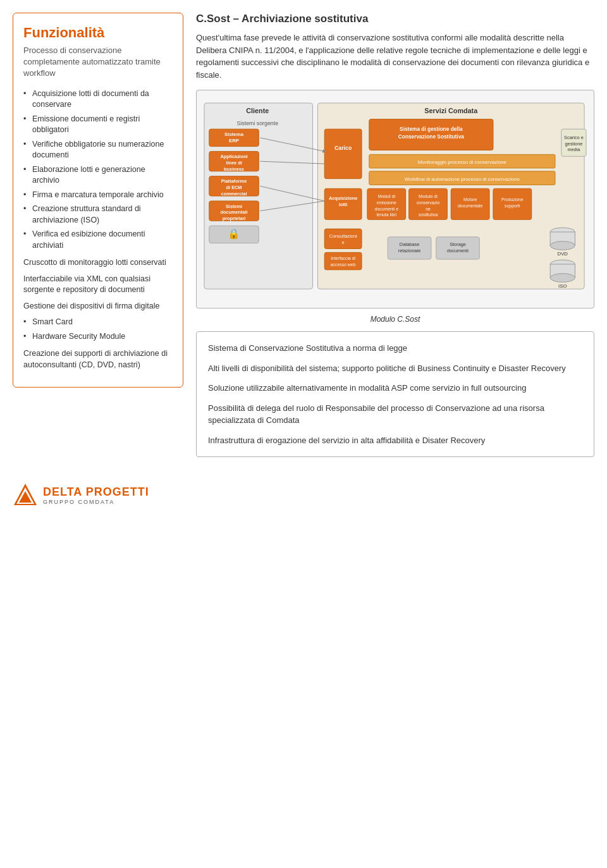  Describe the element at coordinates (458, 250) in the screenshot. I see `svg-text: documenti` at that location.